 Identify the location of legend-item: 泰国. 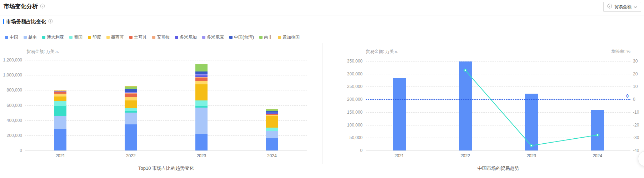
(76, 37).